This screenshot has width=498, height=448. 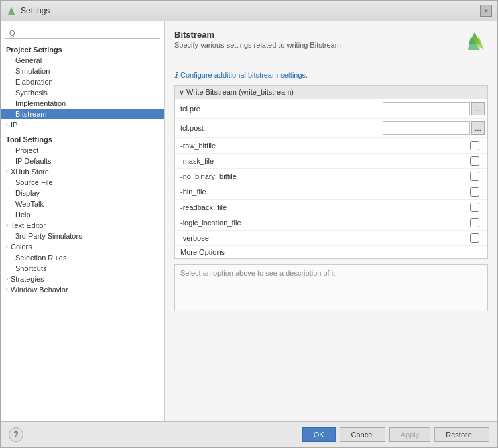 What do you see at coordinates (478, 128) in the screenshot?
I see `tcl-post-browse-button: …` at bounding box center [478, 128].